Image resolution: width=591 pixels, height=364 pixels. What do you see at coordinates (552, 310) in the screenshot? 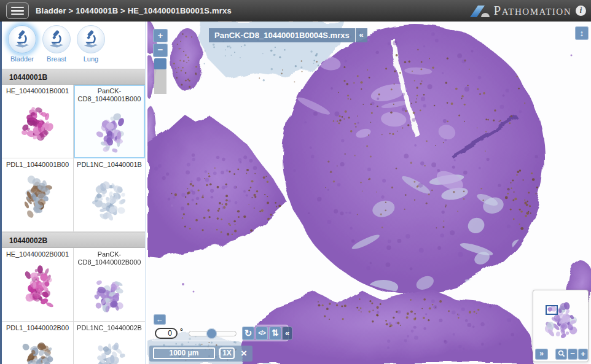
I see `minimap-viewport-rect` at bounding box center [552, 310].